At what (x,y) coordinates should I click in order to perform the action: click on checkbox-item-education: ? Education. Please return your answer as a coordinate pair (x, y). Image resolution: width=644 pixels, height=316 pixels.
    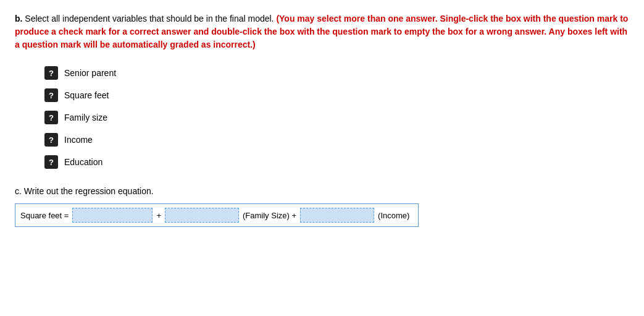
    Looking at the image, I should click on (337, 162).